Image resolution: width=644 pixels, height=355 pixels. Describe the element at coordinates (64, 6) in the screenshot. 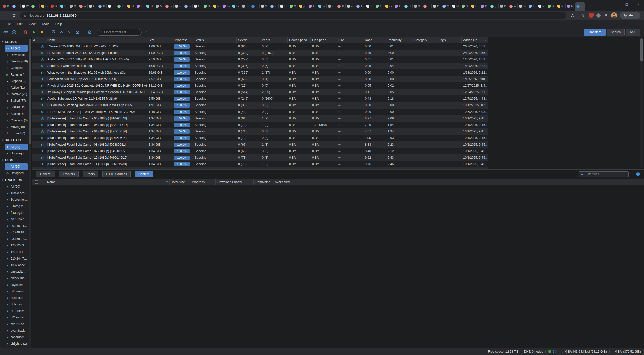

I see `browser-tab: D` at that location.